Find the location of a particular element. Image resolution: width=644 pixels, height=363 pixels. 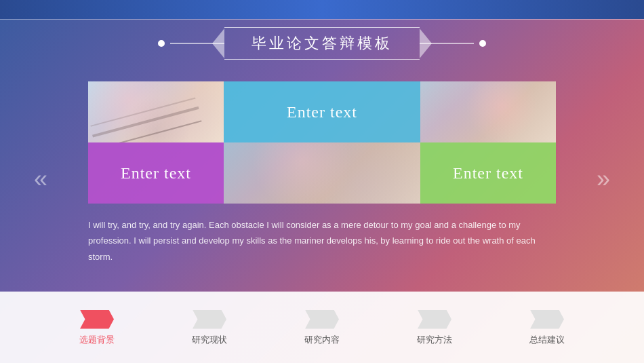

nav-label-xuanti: 选题背景 is located at coordinates (97, 340).